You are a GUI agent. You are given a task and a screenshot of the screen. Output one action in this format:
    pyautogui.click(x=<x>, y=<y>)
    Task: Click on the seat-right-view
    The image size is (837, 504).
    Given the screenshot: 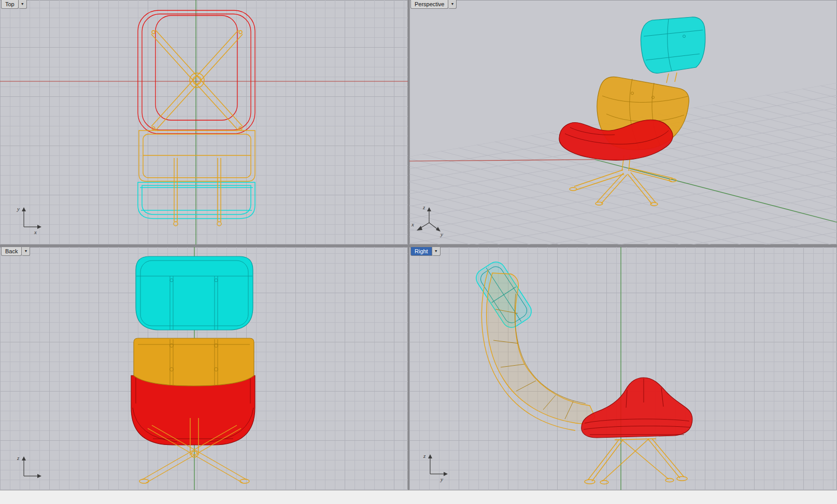 What is the action you would take?
    pyautogui.click(x=637, y=408)
    